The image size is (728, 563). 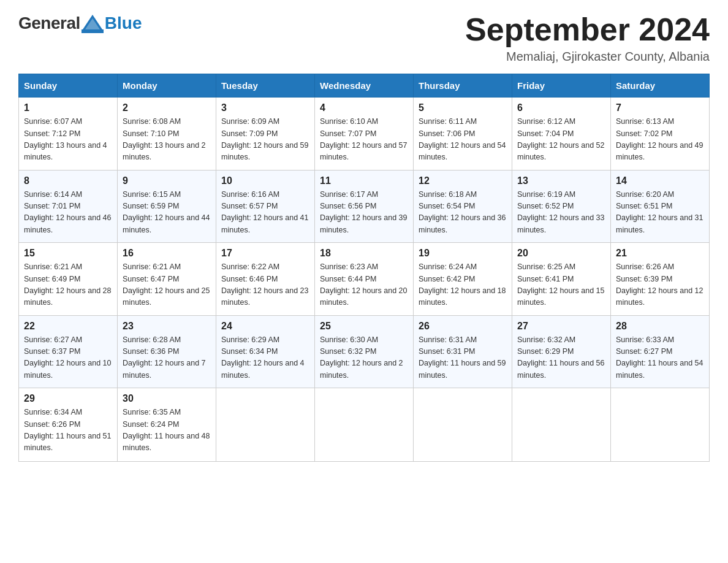 What do you see at coordinates (93, 23) in the screenshot?
I see `logo-icon` at bounding box center [93, 23].